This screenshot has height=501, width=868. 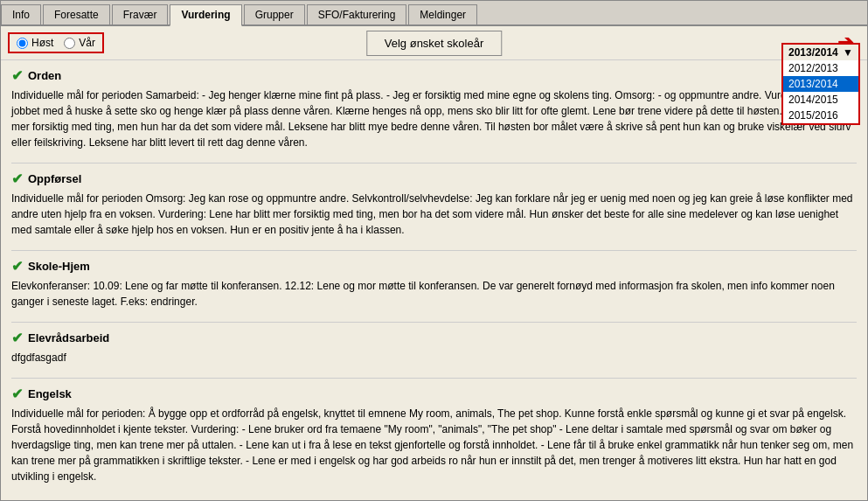 I want to click on radio-var-label: Vår, so click(x=87, y=43).